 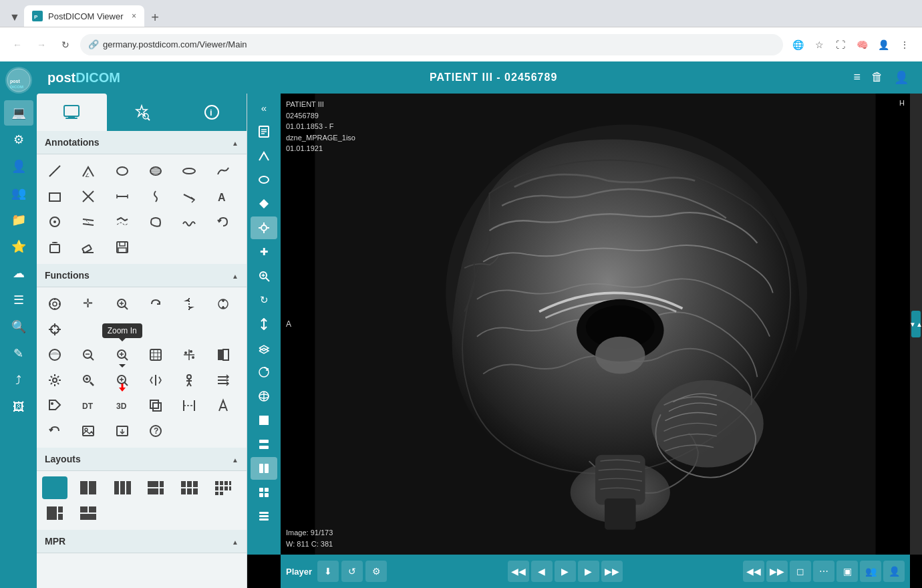 What do you see at coordinates (156, 355) in the screenshot?
I see `pan-tool` at bounding box center [156, 355].